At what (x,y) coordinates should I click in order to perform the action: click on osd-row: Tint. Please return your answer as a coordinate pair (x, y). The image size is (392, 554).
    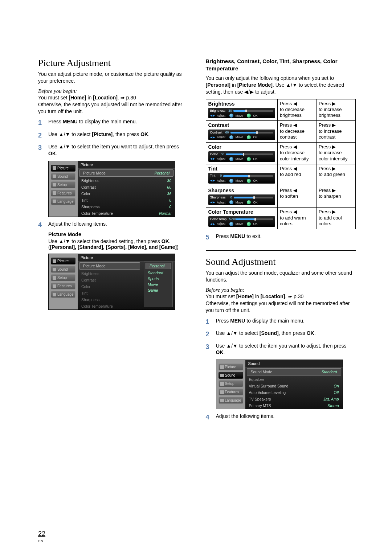
    Looking at the image, I should click on (110, 293).